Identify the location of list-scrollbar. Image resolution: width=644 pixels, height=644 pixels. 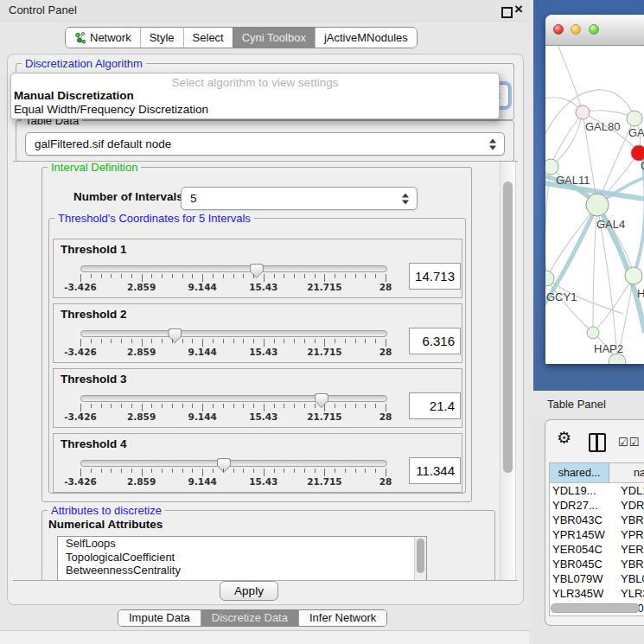
(420, 558).